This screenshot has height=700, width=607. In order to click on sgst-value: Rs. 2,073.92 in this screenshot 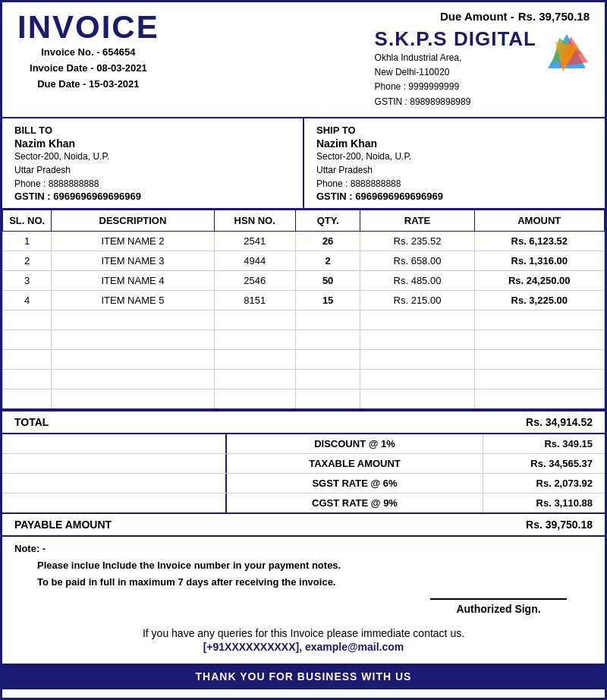, I will do `click(544, 483)`.